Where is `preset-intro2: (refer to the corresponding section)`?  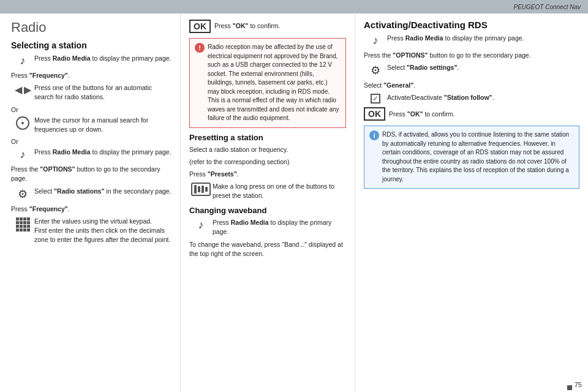 preset-intro2: (refer to the corresponding section) is located at coordinates (268, 162).